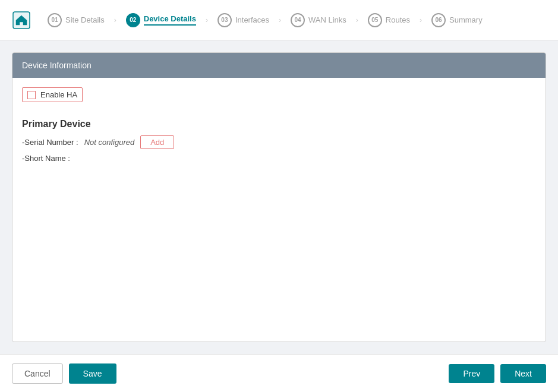 The width and height of the screenshot is (558, 392). I want to click on primary-device-title: Primary Device, so click(279, 124).